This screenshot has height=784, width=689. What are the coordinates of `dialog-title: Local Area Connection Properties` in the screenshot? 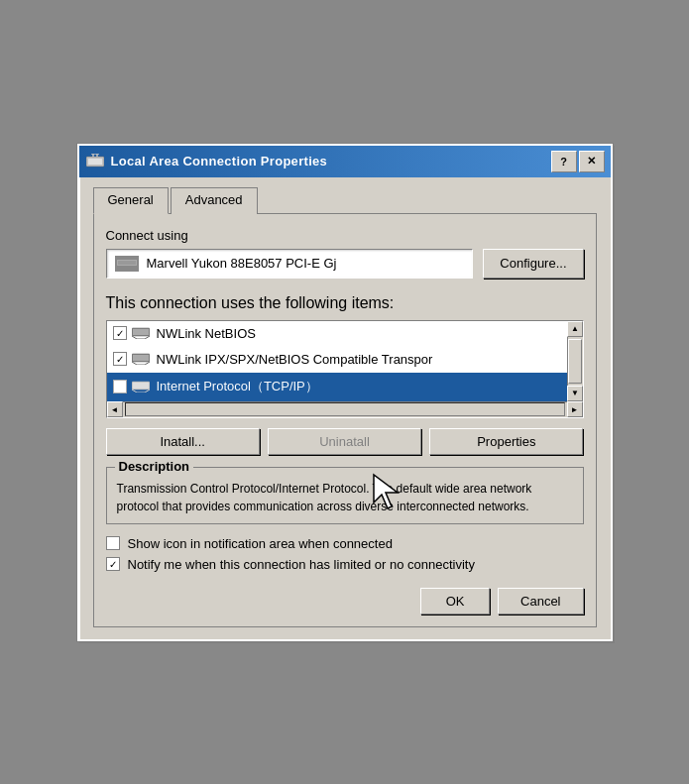 It's located at (331, 161).